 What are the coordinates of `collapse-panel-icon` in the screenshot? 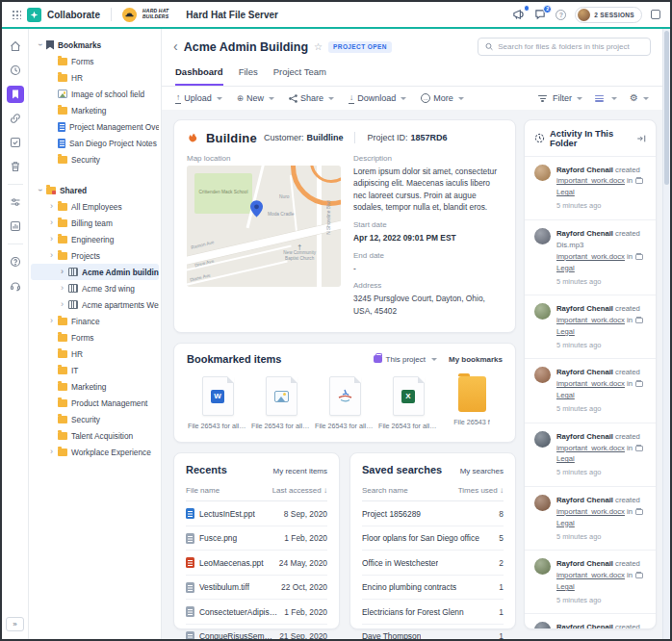 It's located at (641, 139).